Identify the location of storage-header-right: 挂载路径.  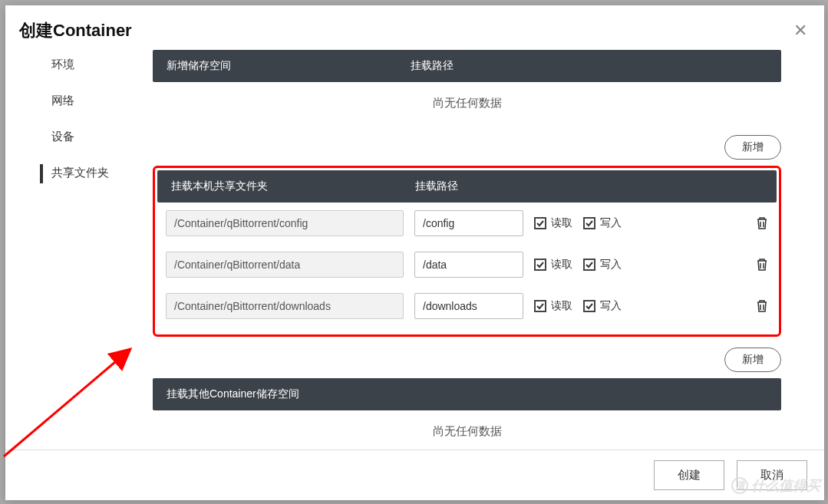
(589, 66).